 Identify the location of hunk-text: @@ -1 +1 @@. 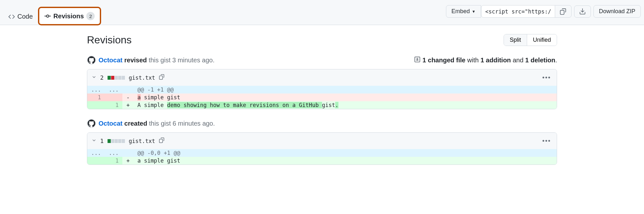
(345, 90).